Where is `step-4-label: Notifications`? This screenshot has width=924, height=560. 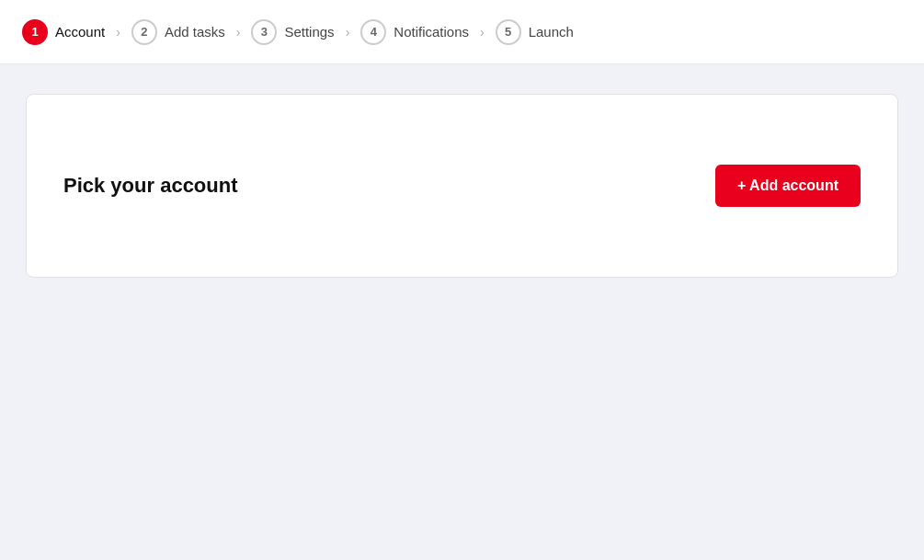 step-4-label: Notifications is located at coordinates (431, 31).